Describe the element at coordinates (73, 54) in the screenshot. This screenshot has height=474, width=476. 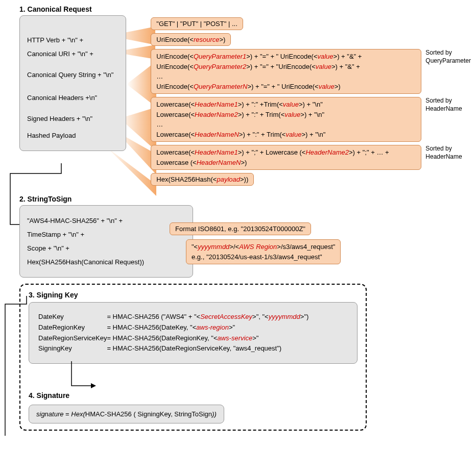
I see `canonical-uri-label: Canonical URI + "\n" +` at that location.